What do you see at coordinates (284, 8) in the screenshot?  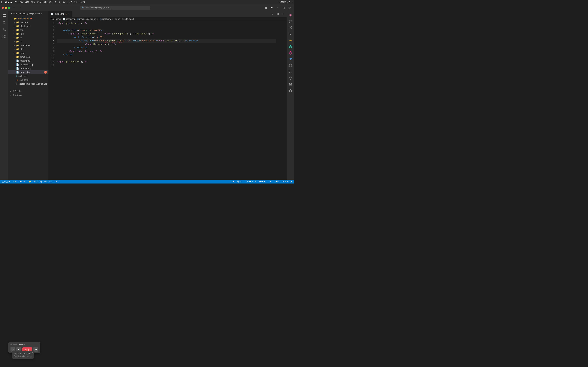 I see `notifications-button: ◻` at bounding box center [284, 8].